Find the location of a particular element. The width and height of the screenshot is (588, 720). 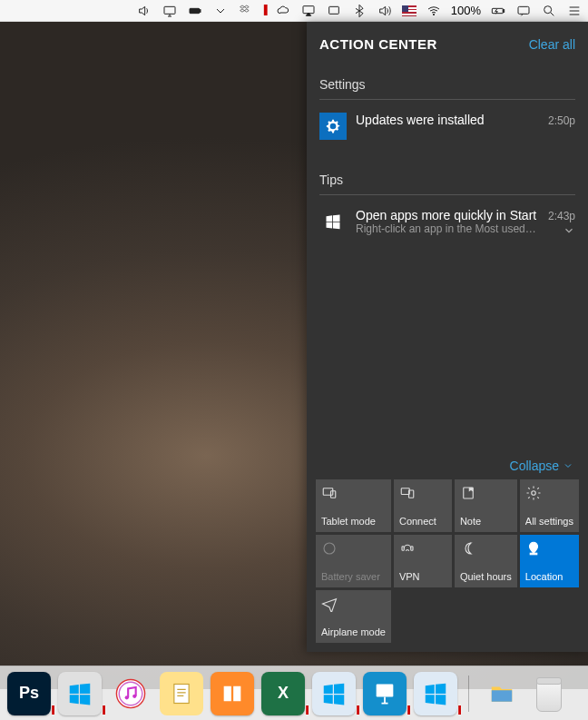

dock-app-win2: II is located at coordinates (334, 694).